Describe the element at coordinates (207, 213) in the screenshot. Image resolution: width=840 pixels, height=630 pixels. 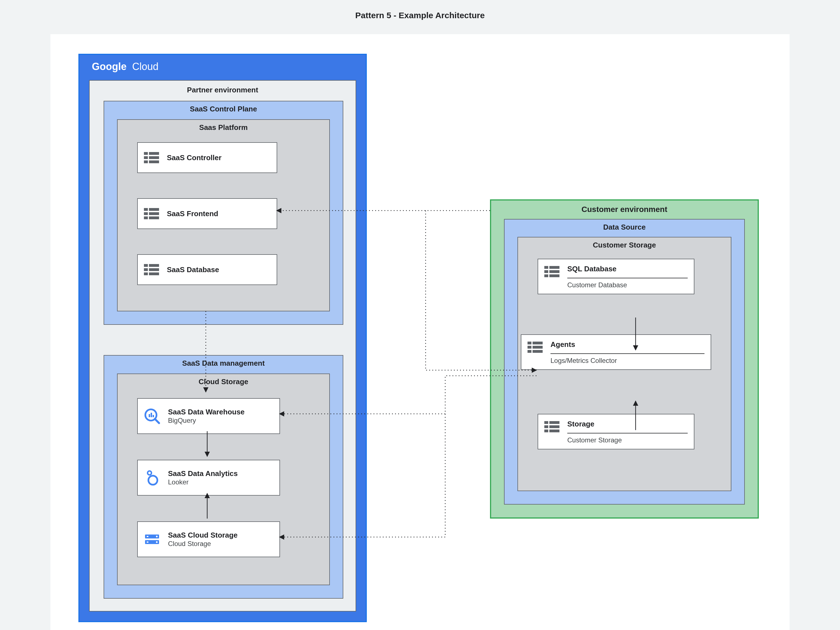
I see `service-saas-frontend: SaaS Frontend` at that location.